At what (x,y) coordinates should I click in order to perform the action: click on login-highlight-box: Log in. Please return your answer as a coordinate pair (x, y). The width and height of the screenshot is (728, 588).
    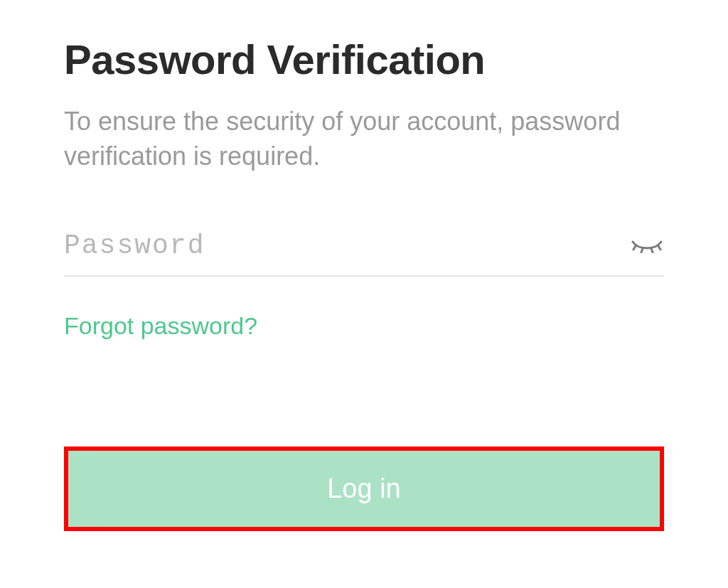
    Looking at the image, I should click on (364, 489).